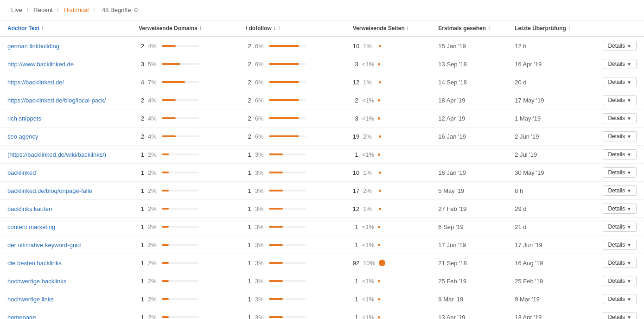 Image resolution: width=644 pixels, height=319 pixels. What do you see at coordinates (154, 83) in the screenshot?
I see `domains-pct: 7%` at bounding box center [154, 83].